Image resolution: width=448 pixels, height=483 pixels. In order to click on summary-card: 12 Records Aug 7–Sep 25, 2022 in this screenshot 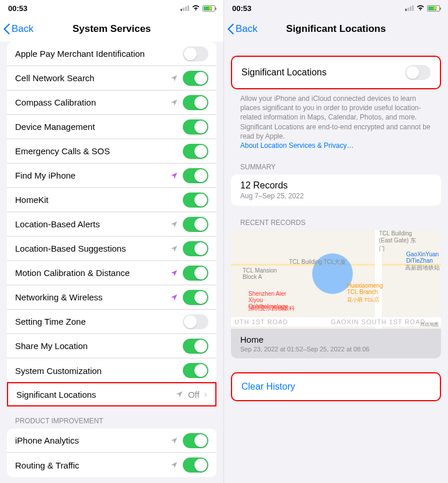, I will do `click(336, 190)`.